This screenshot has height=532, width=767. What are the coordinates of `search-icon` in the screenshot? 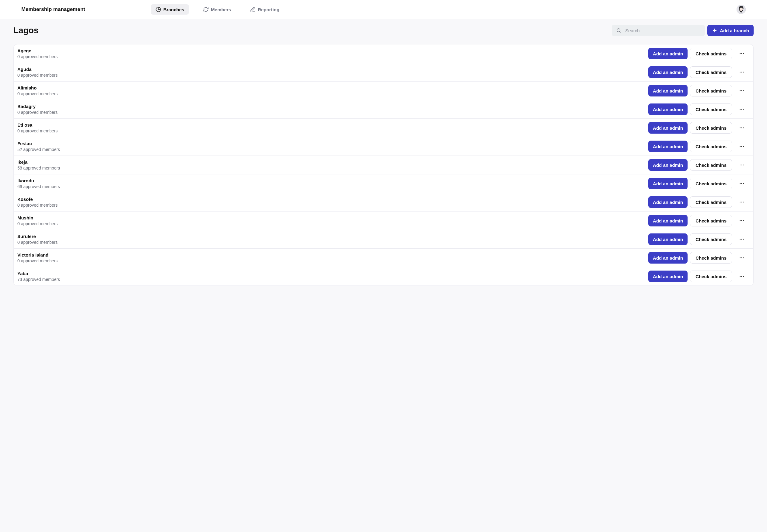 It's located at (619, 31).